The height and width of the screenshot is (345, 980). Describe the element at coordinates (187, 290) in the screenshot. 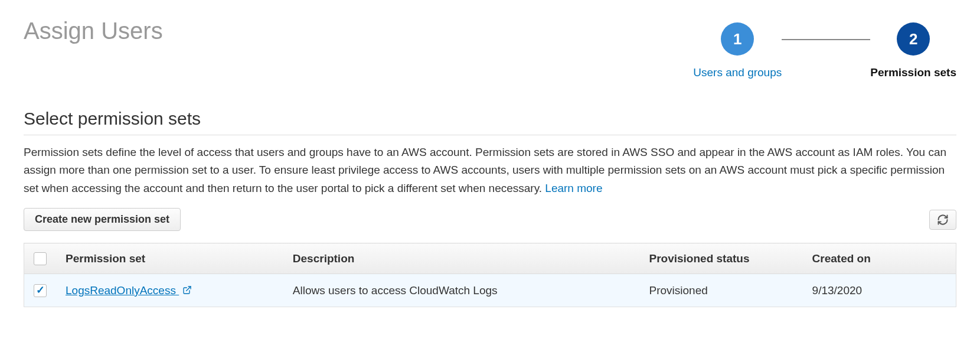

I see `external-link-icon` at that location.